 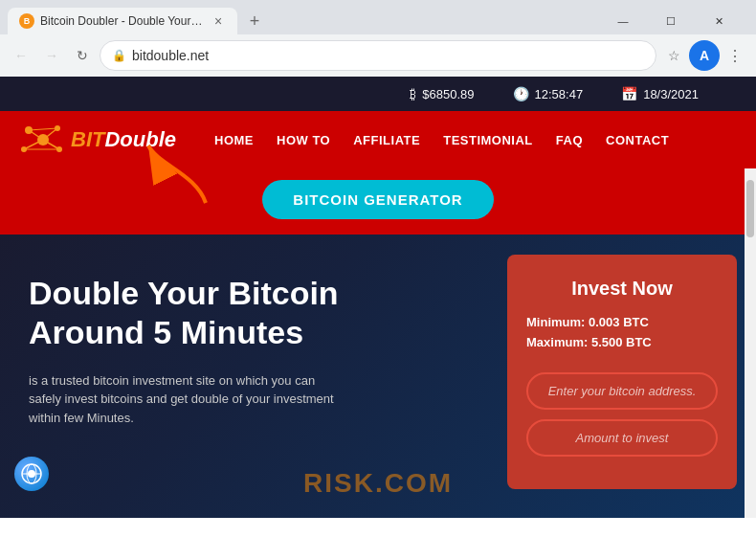 I want to click on nav-testimonial: TESTIMONIAL, so click(x=488, y=140).